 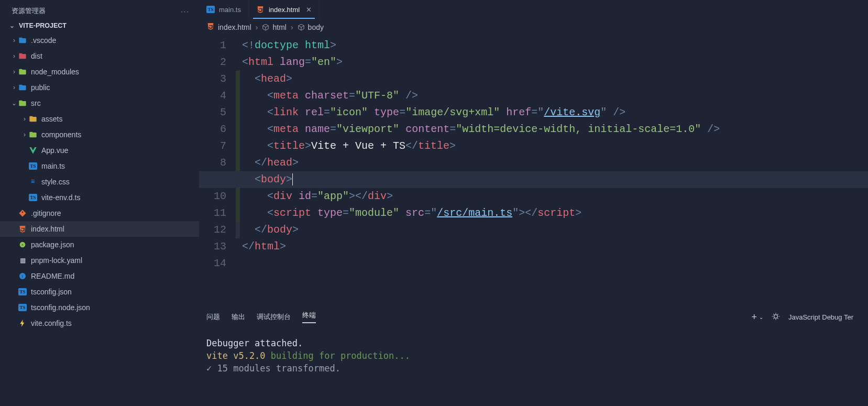 What do you see at coordinates (279, 27) in the screenshot?
I see `breadcrumb-label: html` at bounding box center [279, 27].